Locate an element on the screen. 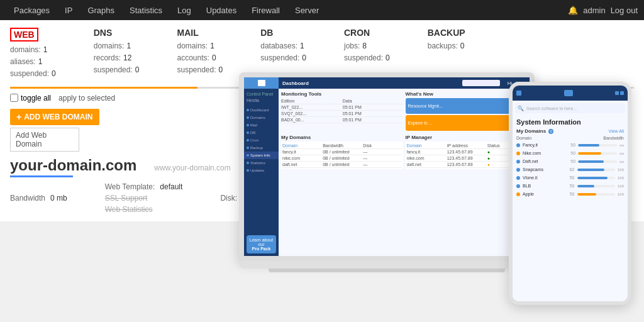 Image resolution: width=644 pixels, height=322 pixels. phone-domain-row-4: Vlone.it 50 100 is located at coordinates (570, 177).